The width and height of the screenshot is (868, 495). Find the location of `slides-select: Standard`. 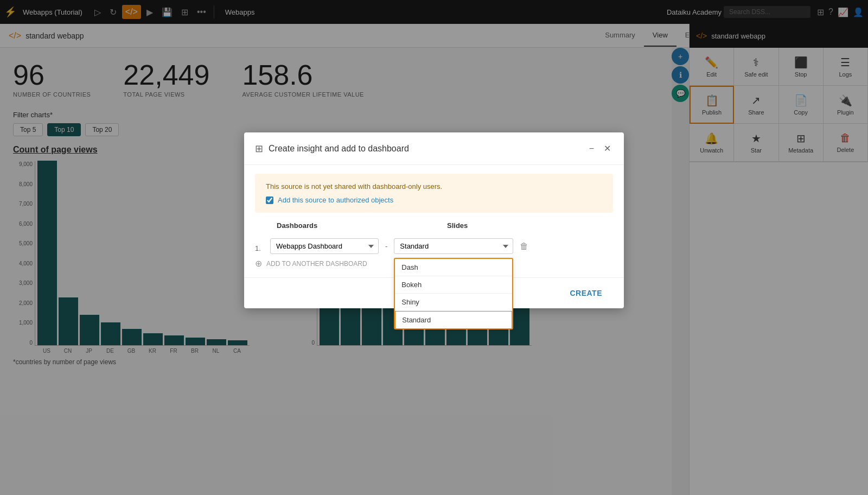

slides-select: Standard is located at coordinates (454, 246).